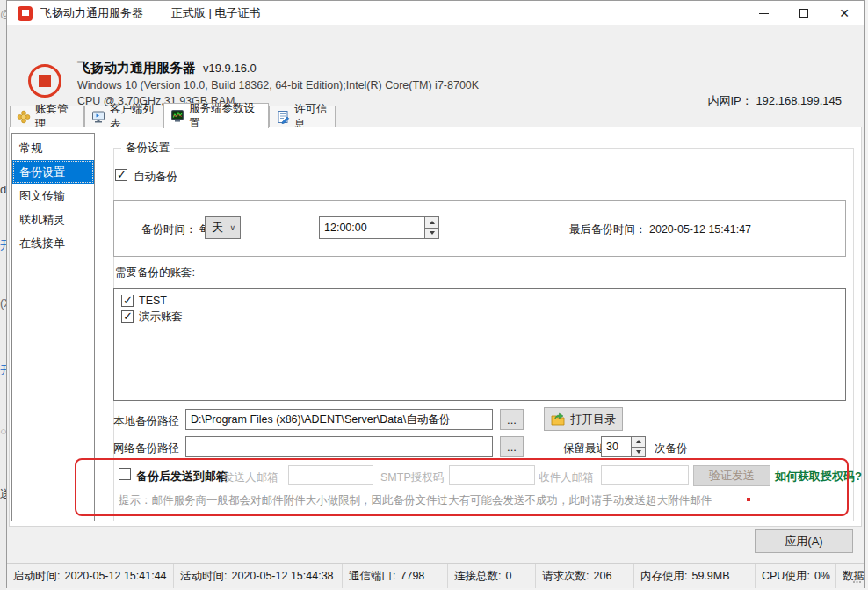 The image size is (868, 590). I want to click on window-title: 飞扬动力通用服务器, so click(91, 13).